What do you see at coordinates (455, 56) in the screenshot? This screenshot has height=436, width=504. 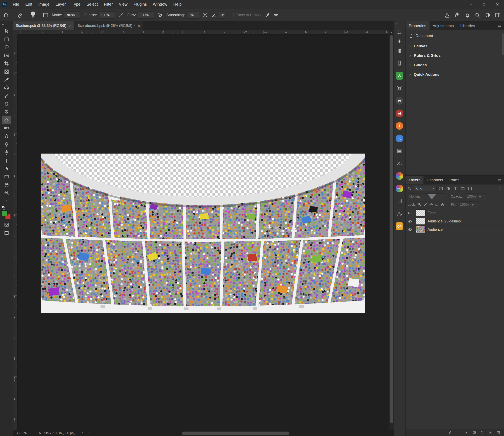 I see `section-rulers-grids: Rulers & Grids` at bounding box center [455, 56].